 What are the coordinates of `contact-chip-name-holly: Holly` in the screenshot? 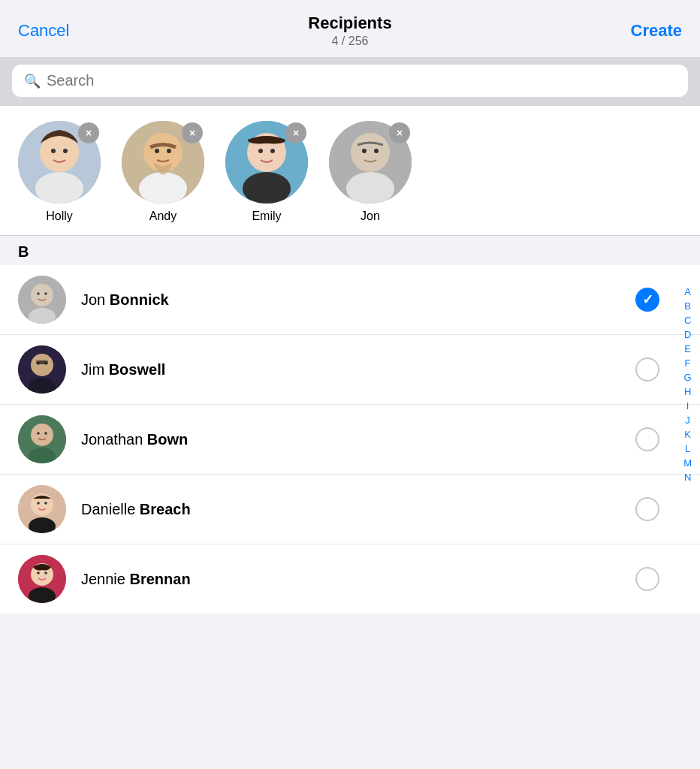 It's located at (59, 216).